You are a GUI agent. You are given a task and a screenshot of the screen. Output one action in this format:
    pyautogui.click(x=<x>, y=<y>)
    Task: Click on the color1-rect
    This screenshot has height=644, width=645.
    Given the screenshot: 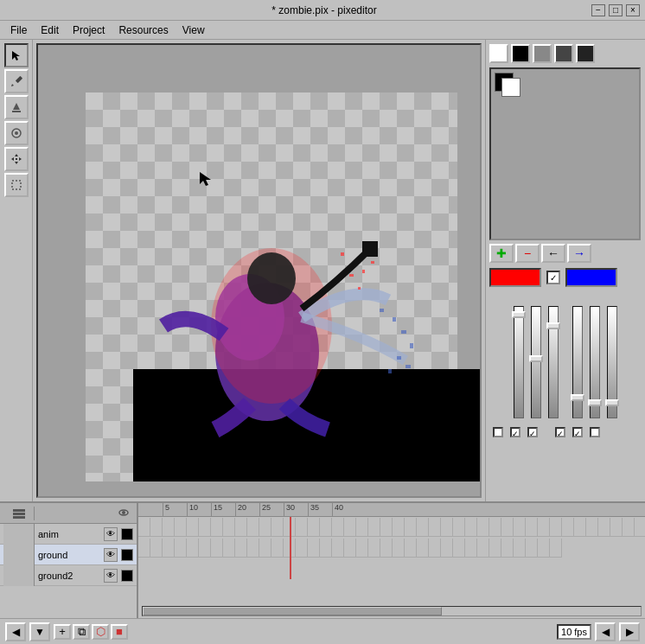 What is the action you would take?
    pyautogui.click(x=515, y=277)
    